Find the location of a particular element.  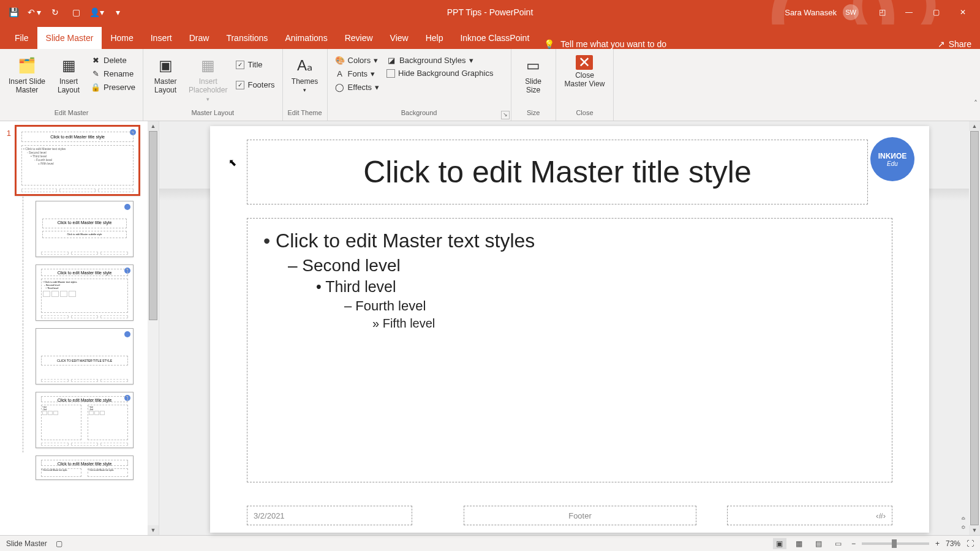

zoom-handle is located at coordinates (894, 544).